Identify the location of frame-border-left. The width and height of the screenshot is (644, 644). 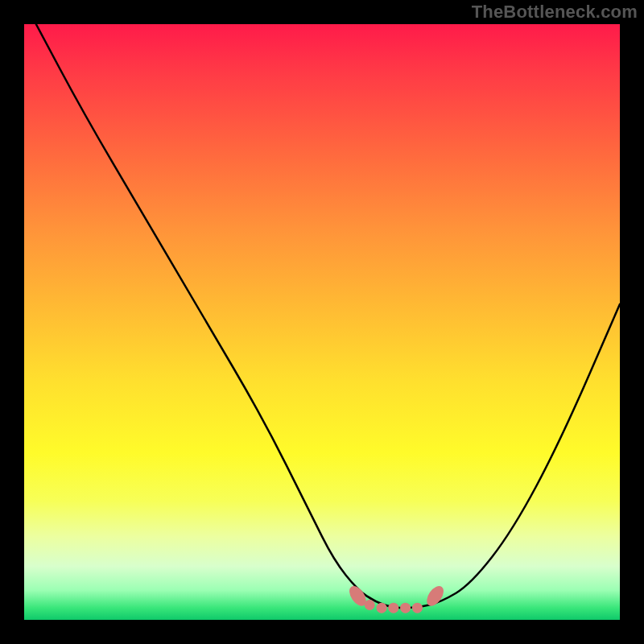
(12, 322).